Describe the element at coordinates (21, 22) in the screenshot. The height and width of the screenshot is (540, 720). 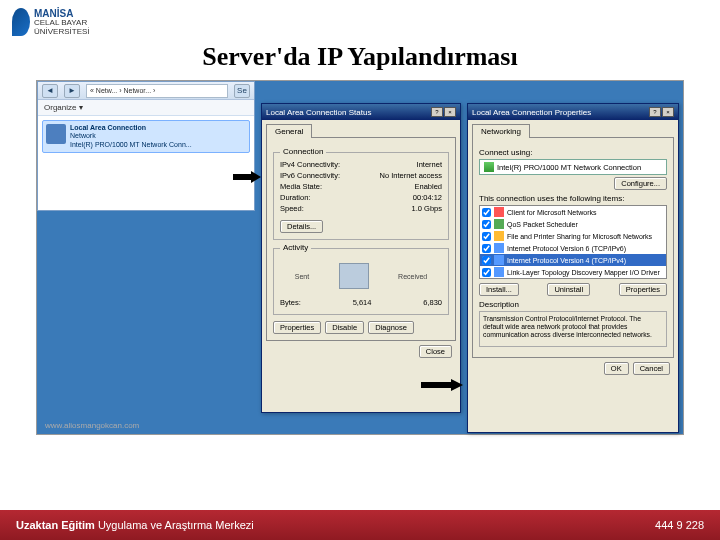
I see `logo-flame-icon` at that location.